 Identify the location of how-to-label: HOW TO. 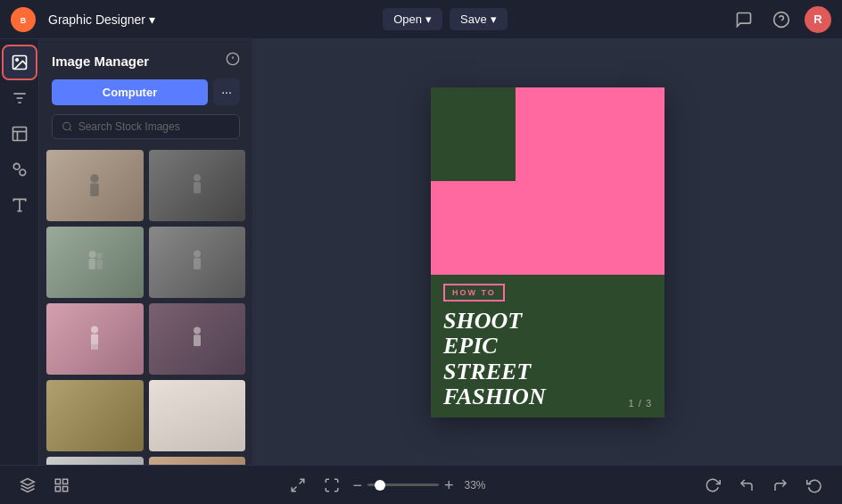
(475, 293).